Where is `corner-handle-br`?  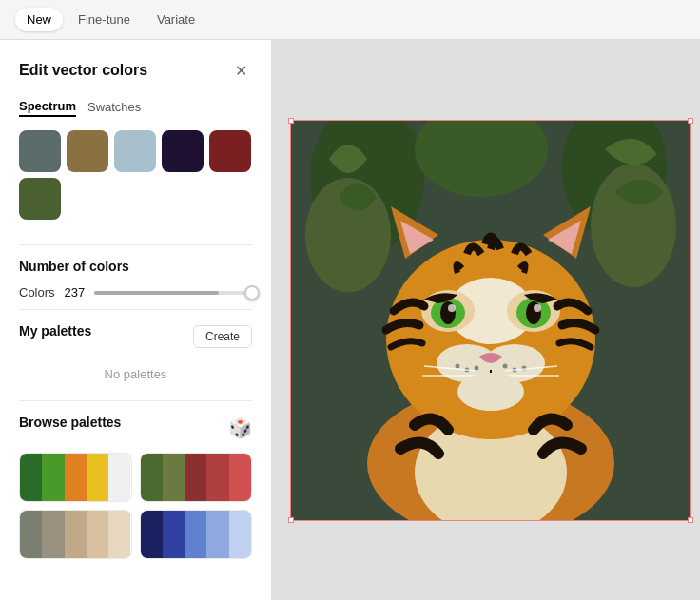
corner-handle-br is located at coordinates (690, 520).